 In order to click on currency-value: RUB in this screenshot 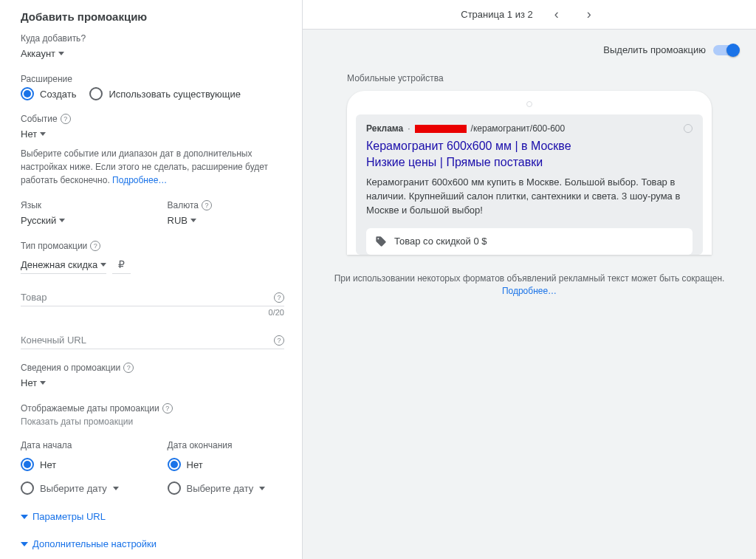, I will do `click(177, 220)`.